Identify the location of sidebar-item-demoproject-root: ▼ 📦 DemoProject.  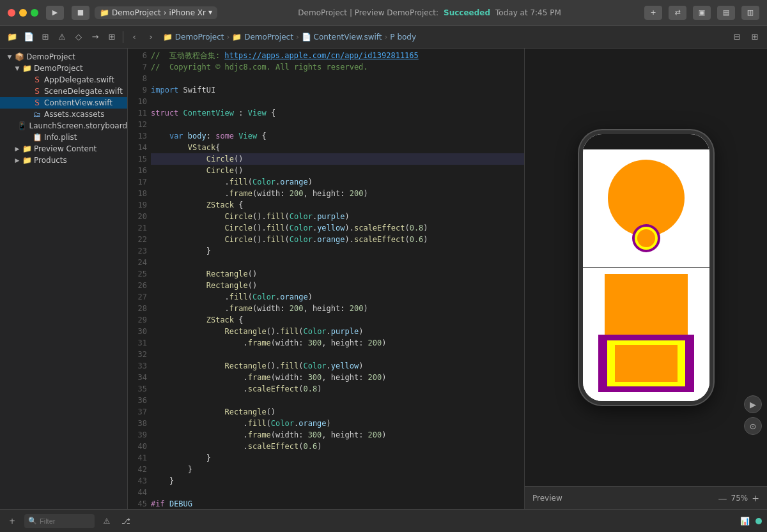
(64, 57).